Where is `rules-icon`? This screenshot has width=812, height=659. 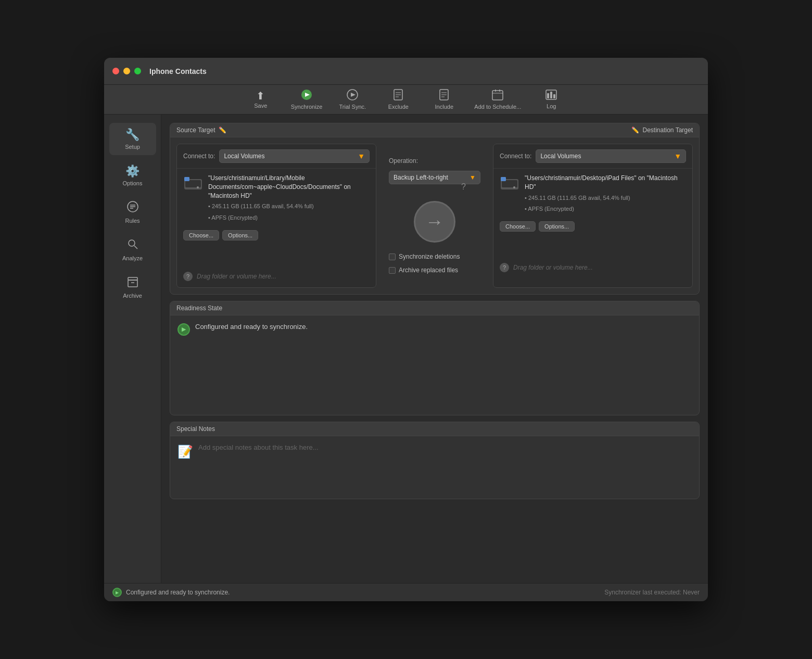
rules-icon is located at coordinates (133, 208).